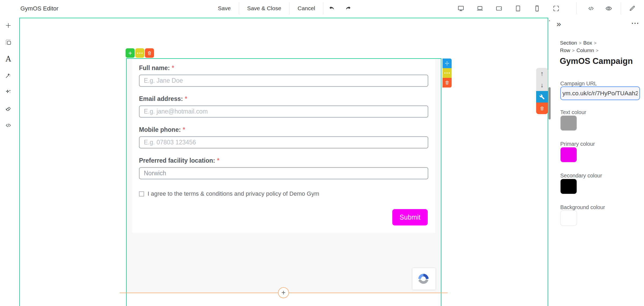 The width and height of the screenshot is (644, 306). Describe the element at coordinates (537, 8) in the screenshot. I see `mobile-preview-icon` at that location.